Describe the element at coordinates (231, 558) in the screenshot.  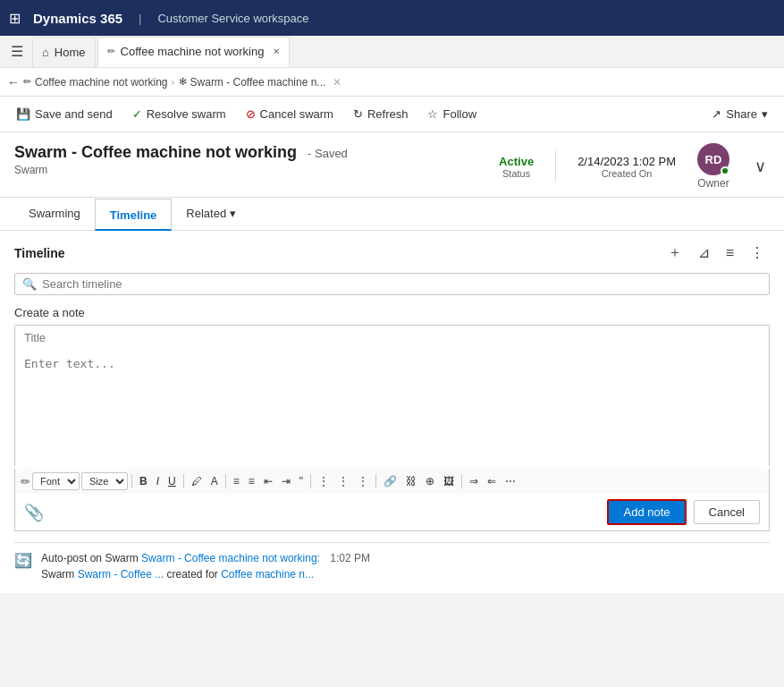
I see `auto-post-swarm-link: Swarm - Coffee machine not working:` at that location.